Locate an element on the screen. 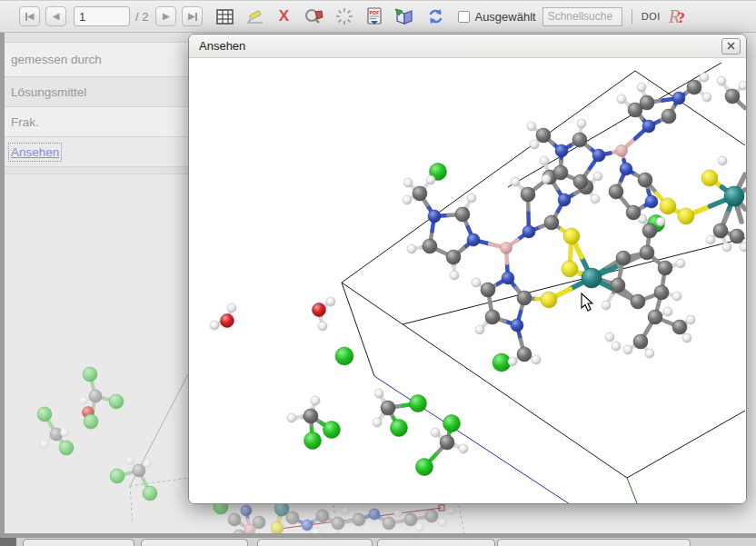  delete-button: X is located at coordinates (284, 16).